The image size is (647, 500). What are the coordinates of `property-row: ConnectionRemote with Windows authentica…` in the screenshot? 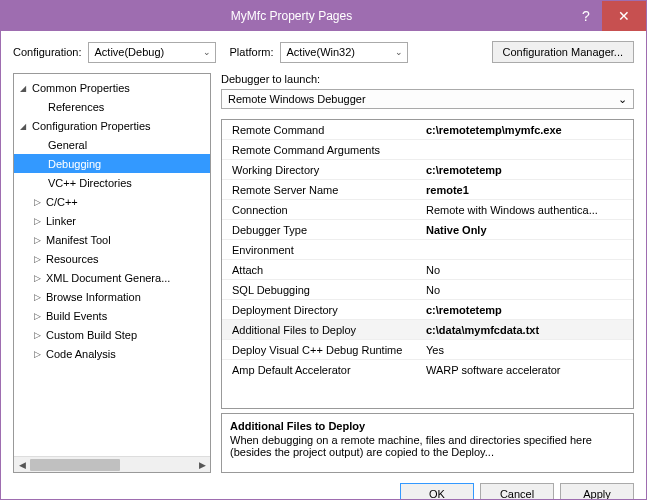 It's located at (428, 210).